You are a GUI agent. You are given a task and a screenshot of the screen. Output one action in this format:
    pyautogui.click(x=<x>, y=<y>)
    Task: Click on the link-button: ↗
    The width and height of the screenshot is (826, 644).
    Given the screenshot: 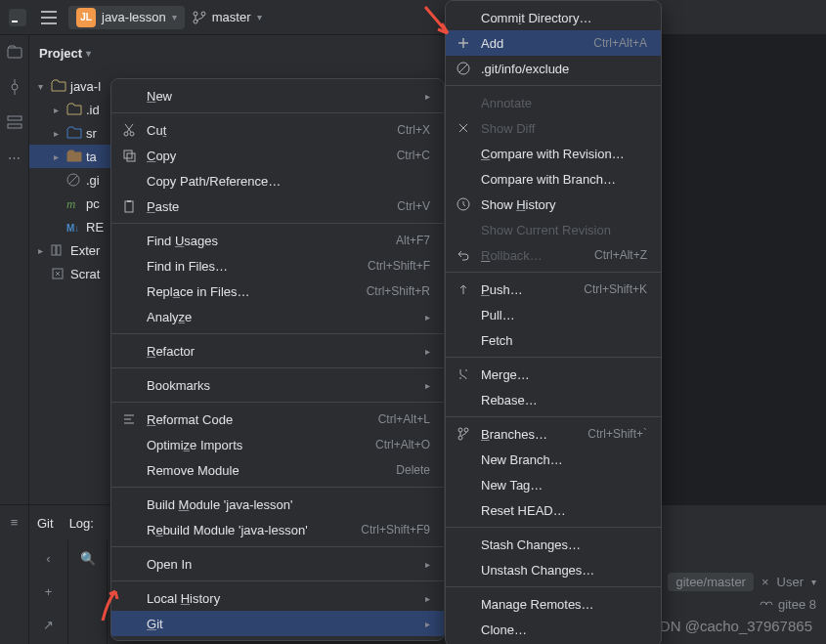 What is the action you would take?
    pyautogui.click(x=49, y=624)
    